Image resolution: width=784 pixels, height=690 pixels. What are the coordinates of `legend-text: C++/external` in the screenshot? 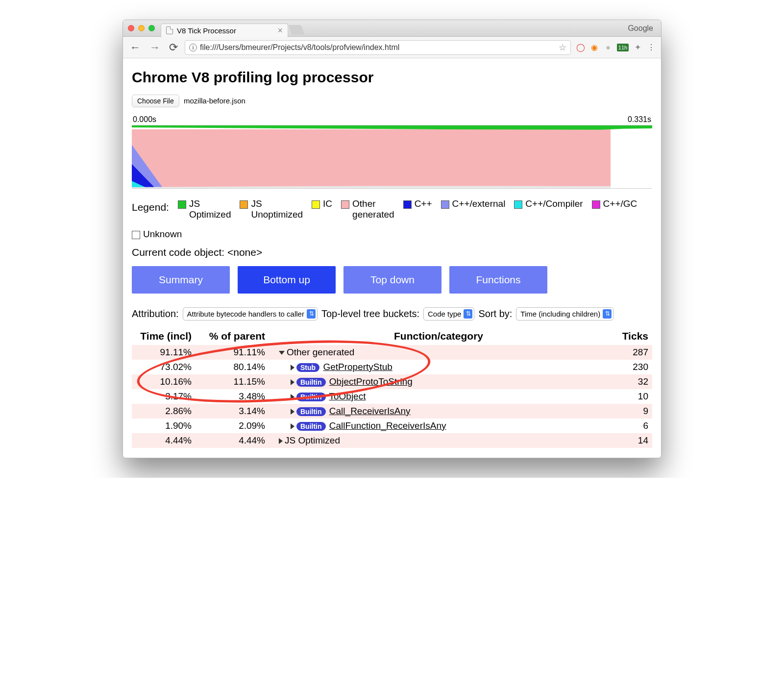 It's located at (479, 204).